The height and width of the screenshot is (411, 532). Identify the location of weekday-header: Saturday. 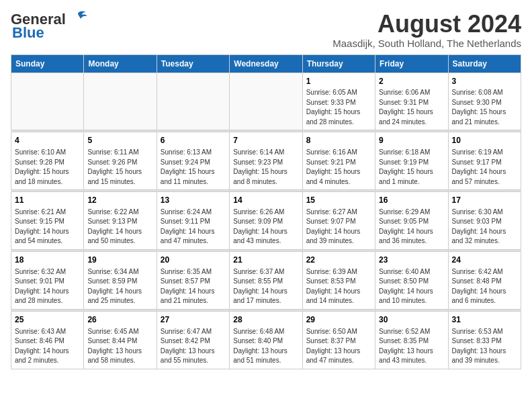
(484, 63).